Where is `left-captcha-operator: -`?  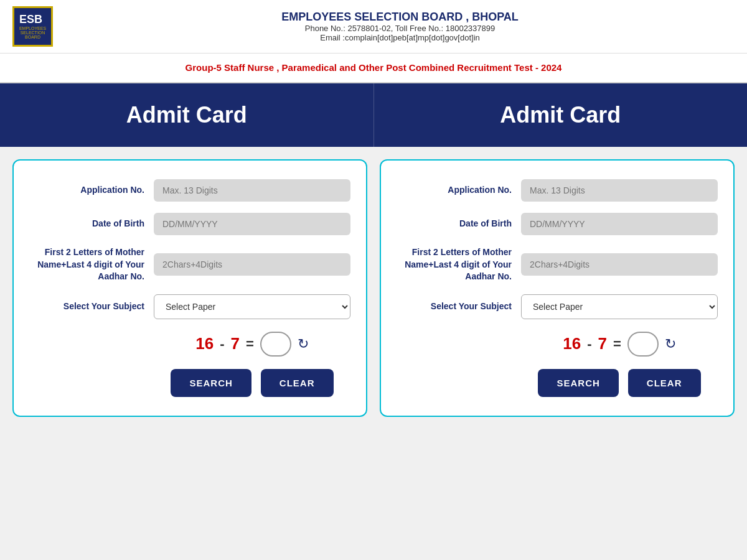 left-captcha-operator: - is located at coordinates (222, 344).